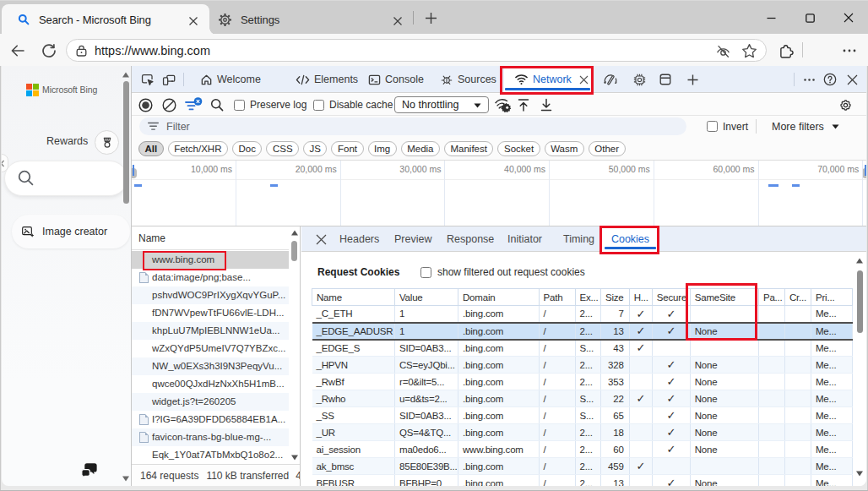  I want to click on cookie-row: _URQS=4&TQ....bing.com/2...18✓NoneMe..., so click(583, 433).